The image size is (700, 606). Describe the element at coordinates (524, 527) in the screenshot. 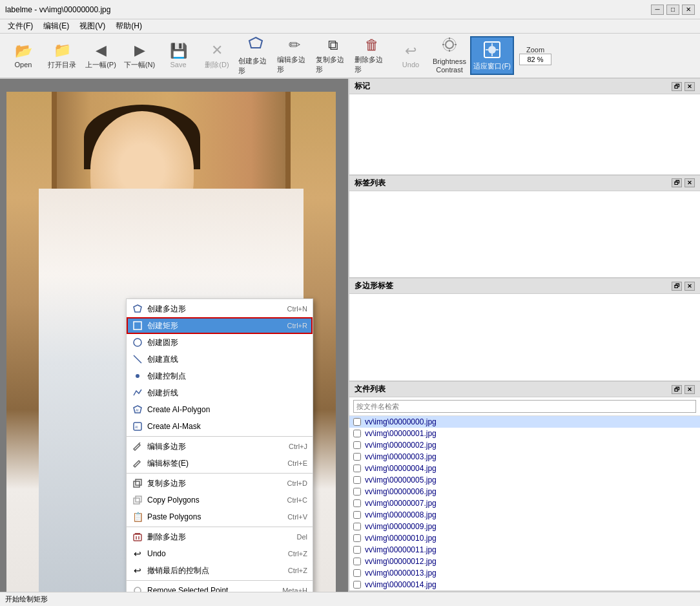

I see `file-item: vv\img\00000009.jpg` at that location.